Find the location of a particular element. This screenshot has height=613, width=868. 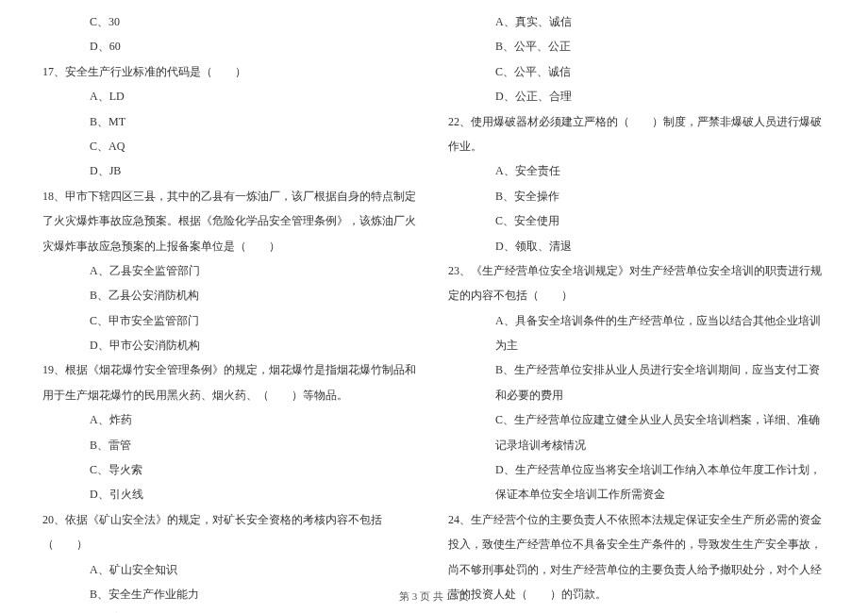

option: D、引火线 is located at coordinates (231, 494).